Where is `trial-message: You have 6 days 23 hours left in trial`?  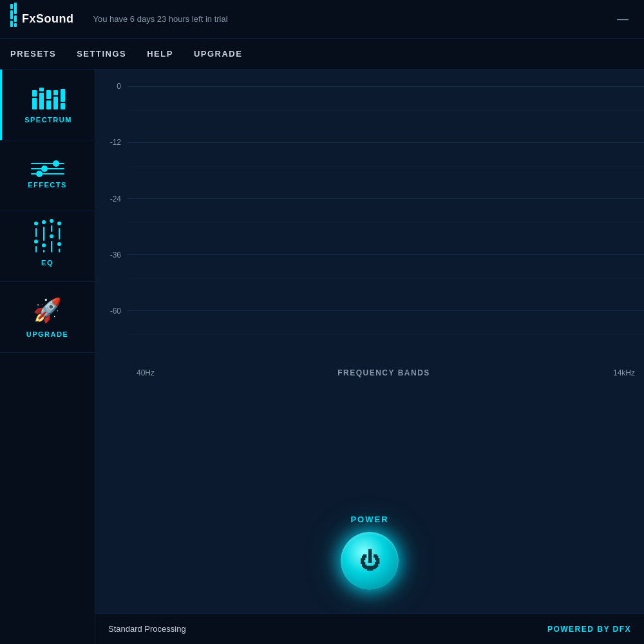
trial-message: You have 6 days 23 hours left in trial is located at coordinates (353, 19).